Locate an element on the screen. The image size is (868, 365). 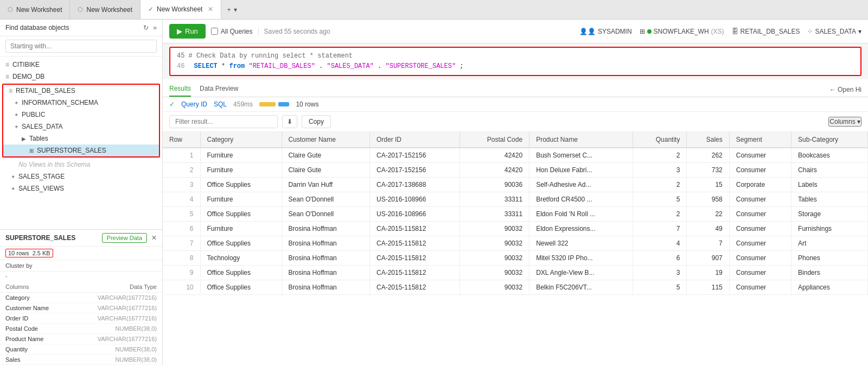
tab-bar: ⬡ New Worksheet ⬡ New Worksheet ✓ New Wo… is located at coordinates (434, 10).